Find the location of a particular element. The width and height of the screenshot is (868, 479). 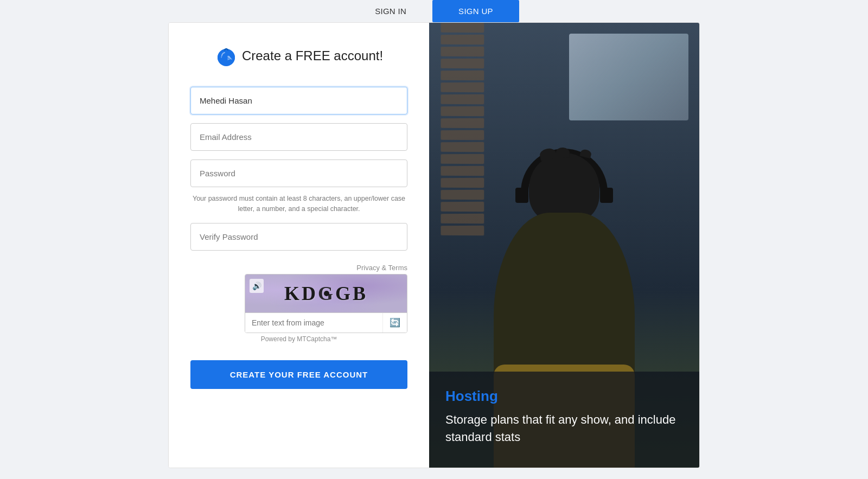

hosting-description: Storage plans that fit any show, and inc… is located at coordinates (564, 429).